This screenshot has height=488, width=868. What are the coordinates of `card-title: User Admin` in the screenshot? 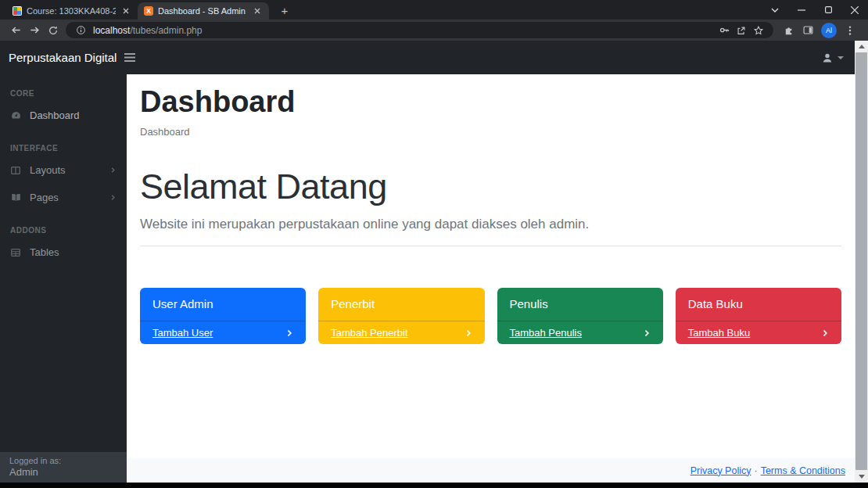 It's located at (223, 304).